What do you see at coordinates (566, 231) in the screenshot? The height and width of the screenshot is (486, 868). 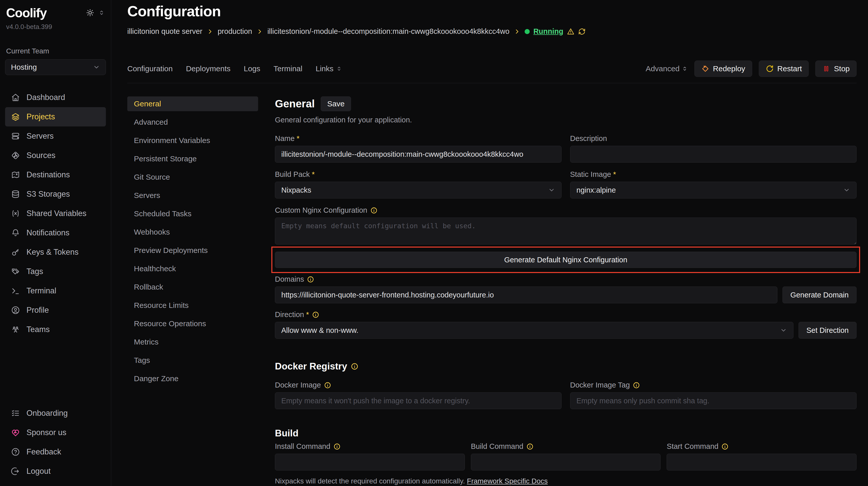 I see `nginx-config-textarea` at bounding box center [566, 231].